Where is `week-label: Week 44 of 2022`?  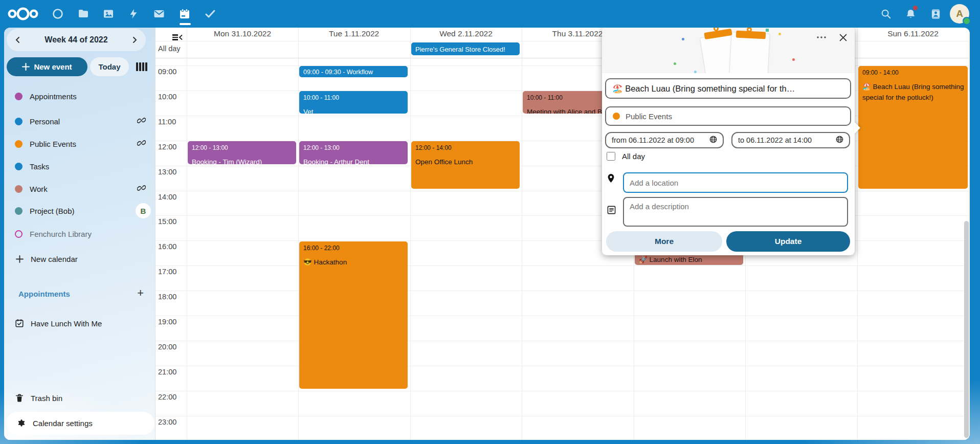 week-label: Week 44 of 2022 is located at coordinates (76, 40).